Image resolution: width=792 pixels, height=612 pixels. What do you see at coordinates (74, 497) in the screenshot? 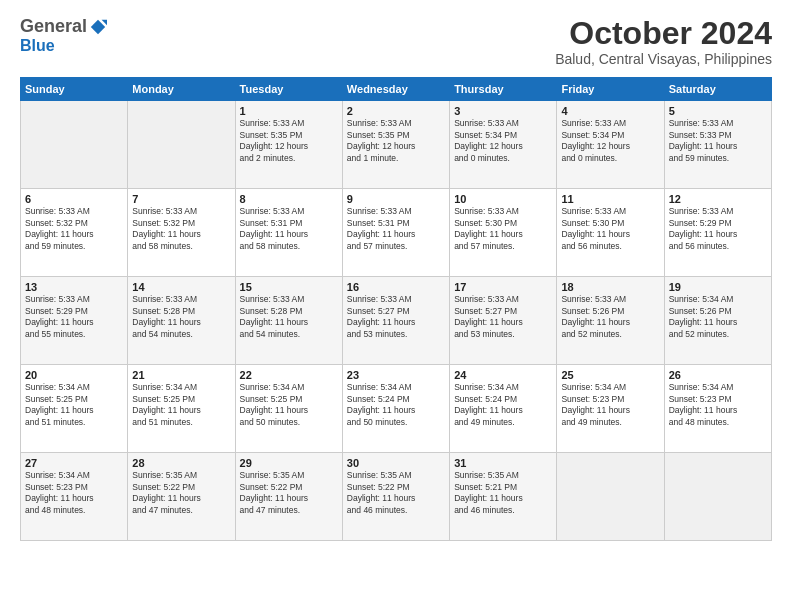
I see `calendar-day-cell: 27Sunrise: 5:34 AM Sunset: 5:23 PM Dayli…` at bounding box center [74, 497].